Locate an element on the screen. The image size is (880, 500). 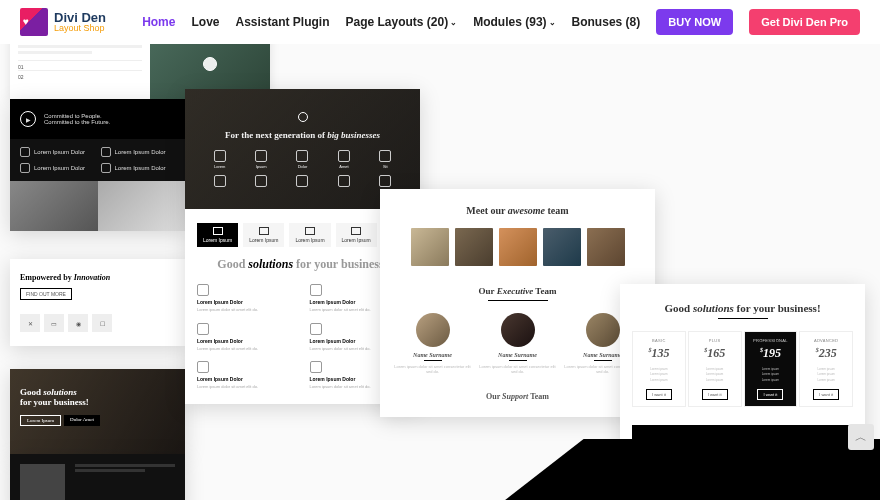
preview-dark-header: ▶ Committed to People. Committed to the … is located at coordinates (98, 165).